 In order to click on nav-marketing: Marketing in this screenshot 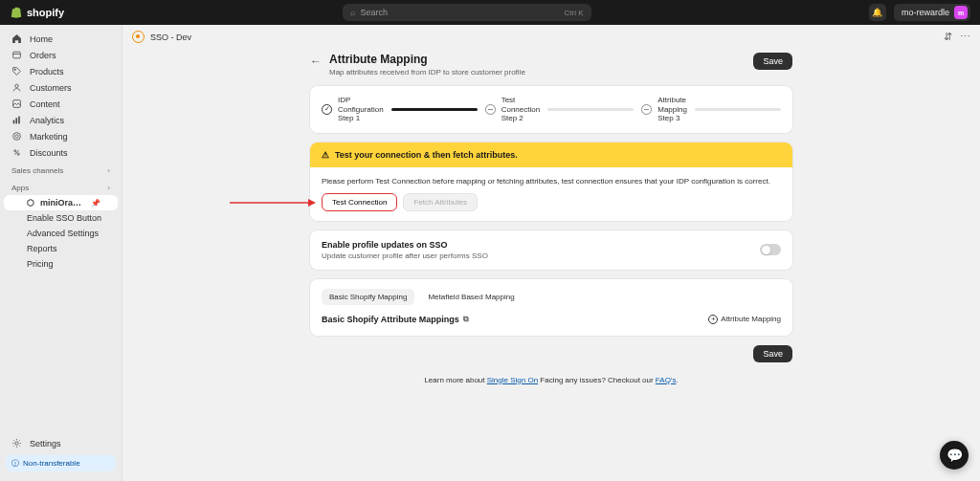, I will do `click(61, 136)`.